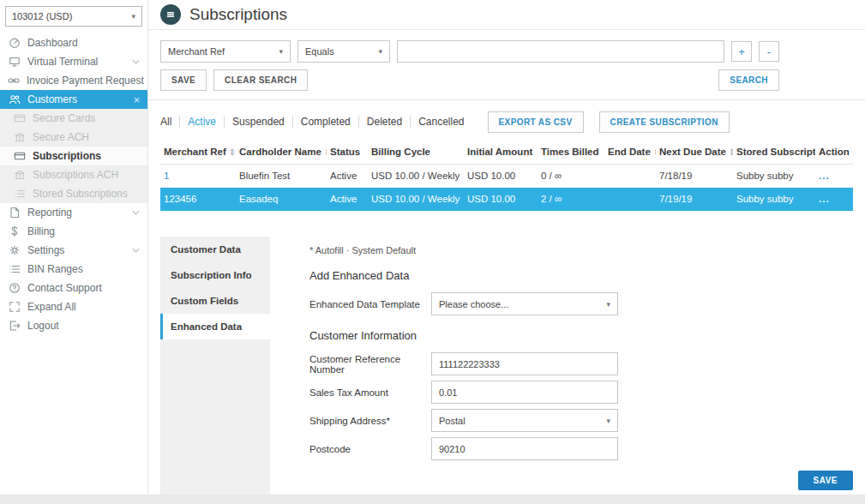 The image size is (865, 504). Describe the element at coordinates (281, 199) in the screenshot. I see `cardholder-name-cell: Easadeq` at that location.